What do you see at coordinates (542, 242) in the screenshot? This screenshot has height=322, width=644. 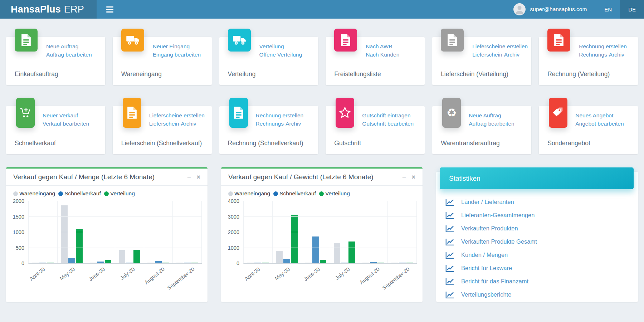 I see `statistics-item: Verkauften Produkte Gesamt` at bounding box center [542, 242].